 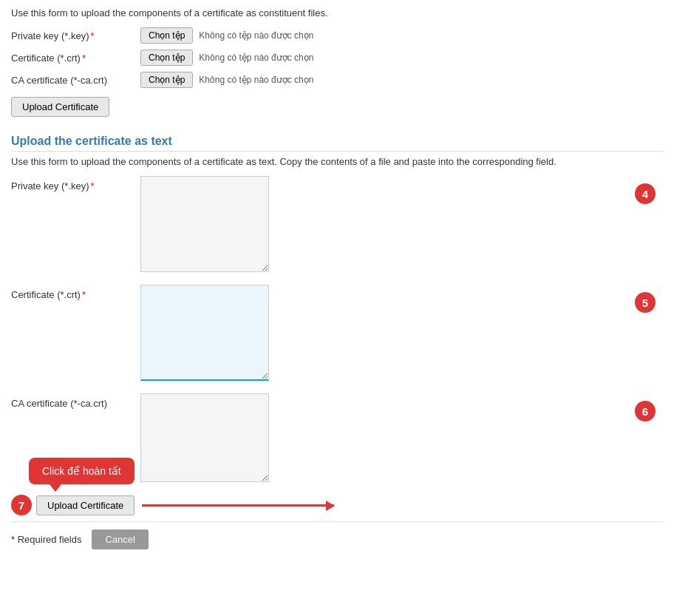 I want to click on arrow-line, so click(x=238, y=506).